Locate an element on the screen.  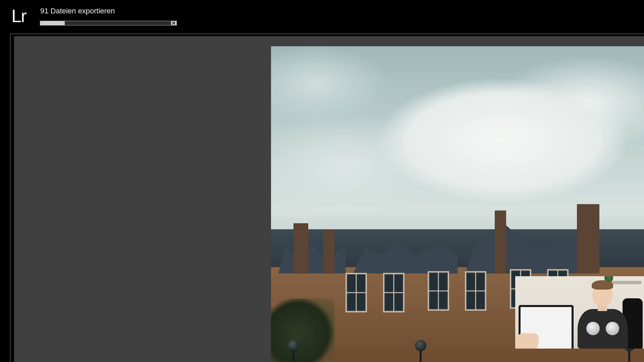
lightroom-logo: Lr is located at coordinates (19, 16).